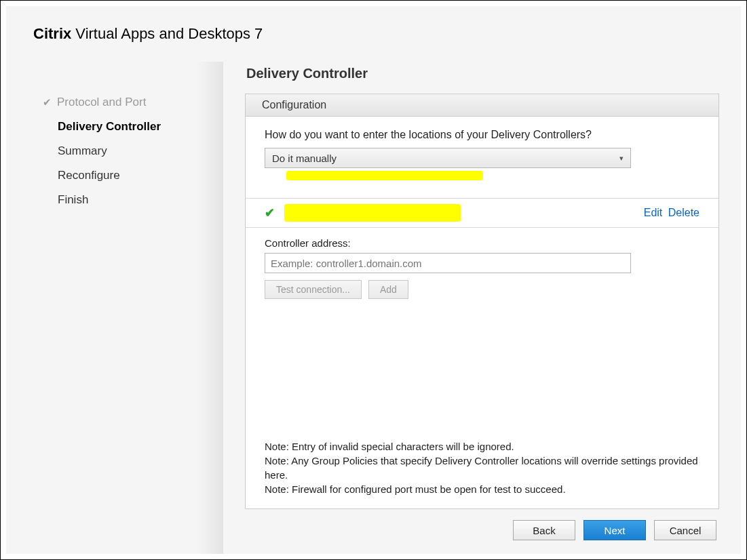 Image resolution: width=747 pixels, height=560 pixels. I want to click on brand-rest: Virtual Apps and Desktops 7, so click(167, 34).